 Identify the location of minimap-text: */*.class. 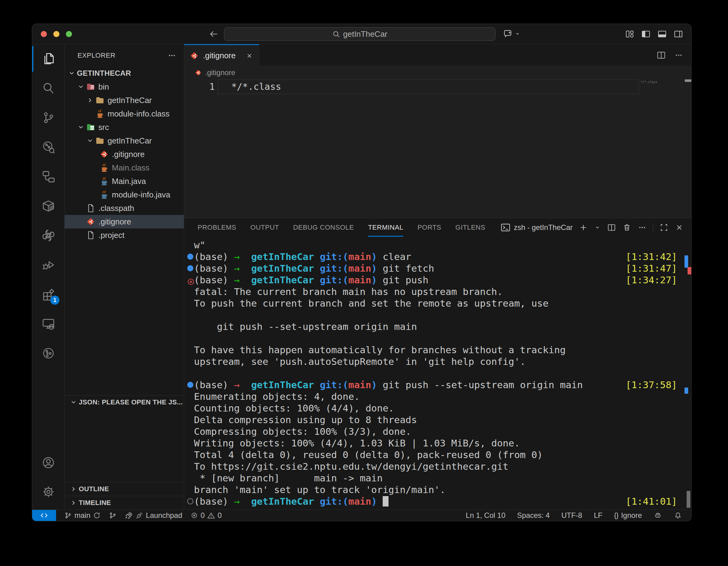
(649, 82).